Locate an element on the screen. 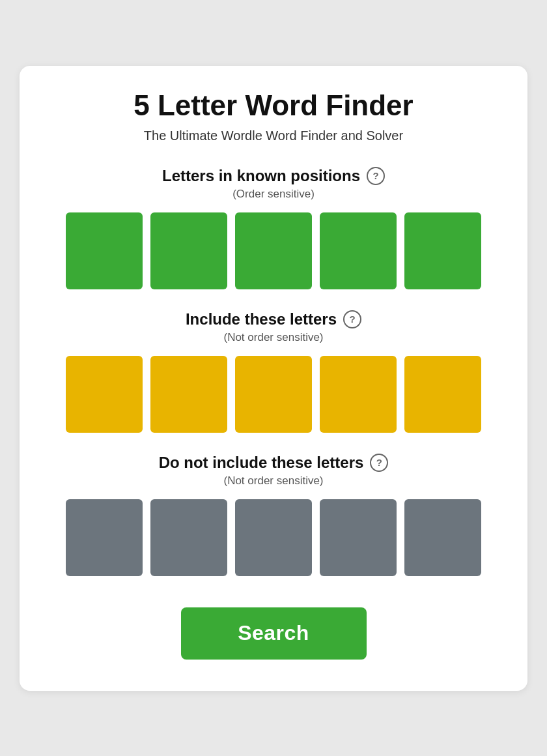  known-positions-title: Letters in known positions is located at coordinates (261, 176).